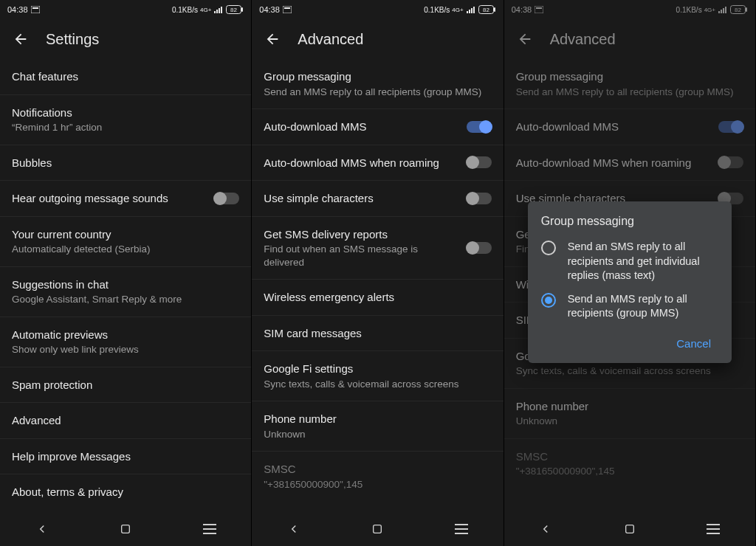 The height and width of the screenshot is (546, 756). I want to click on toggle-hear-outgoing-sounds, so click(227, 198).